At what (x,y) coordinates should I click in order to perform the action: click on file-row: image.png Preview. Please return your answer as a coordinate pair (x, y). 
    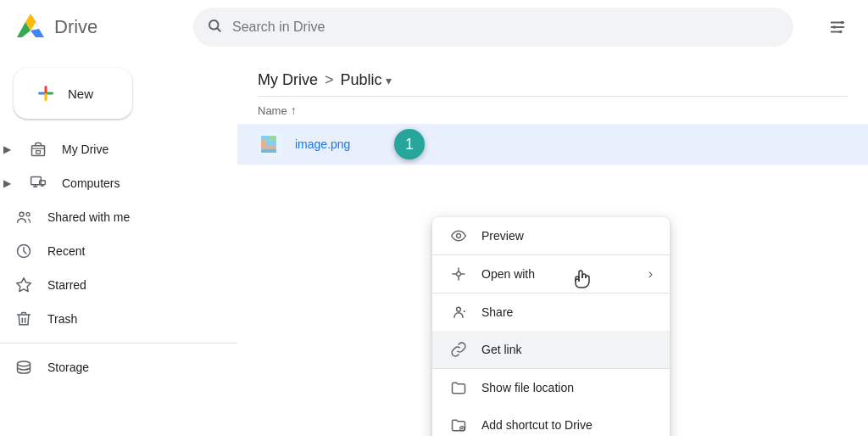
    Looking at the image, I should click on (553, 144).